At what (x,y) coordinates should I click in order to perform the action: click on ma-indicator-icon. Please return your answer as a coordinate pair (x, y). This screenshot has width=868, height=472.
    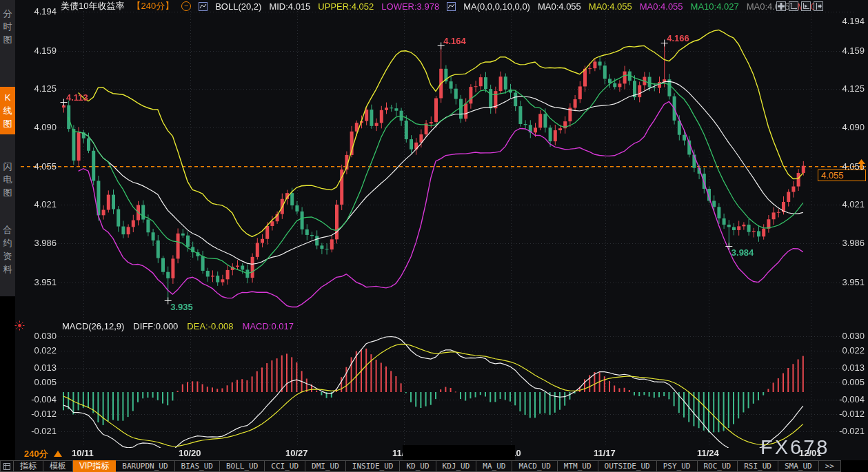
    Looking at the image, I should click on (451, 7).